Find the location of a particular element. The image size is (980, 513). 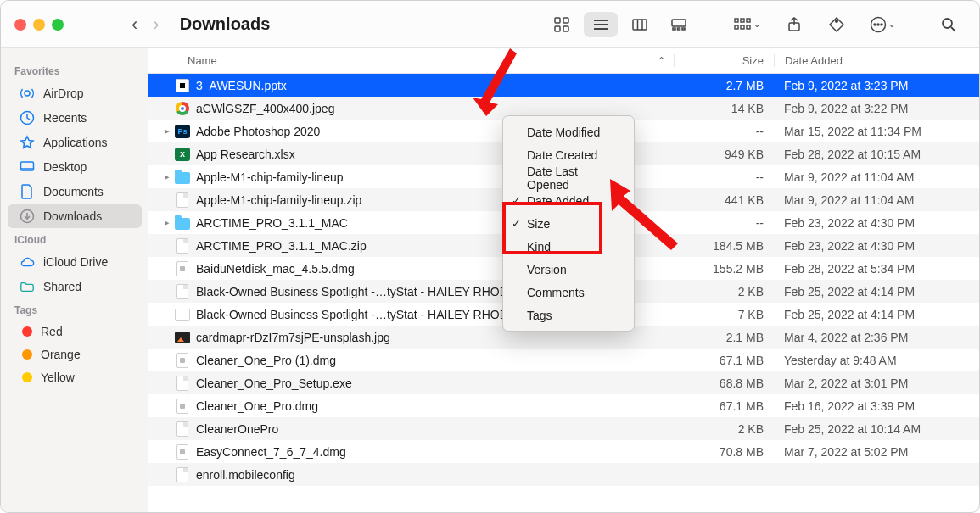

menu-item-label: Date Created is located at coordinates (562, 155).